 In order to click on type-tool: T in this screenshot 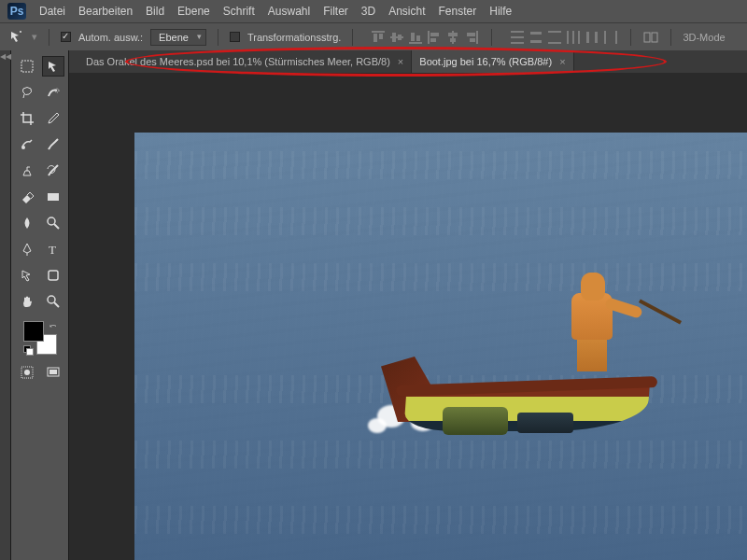, I will do `click(53, 249)`.